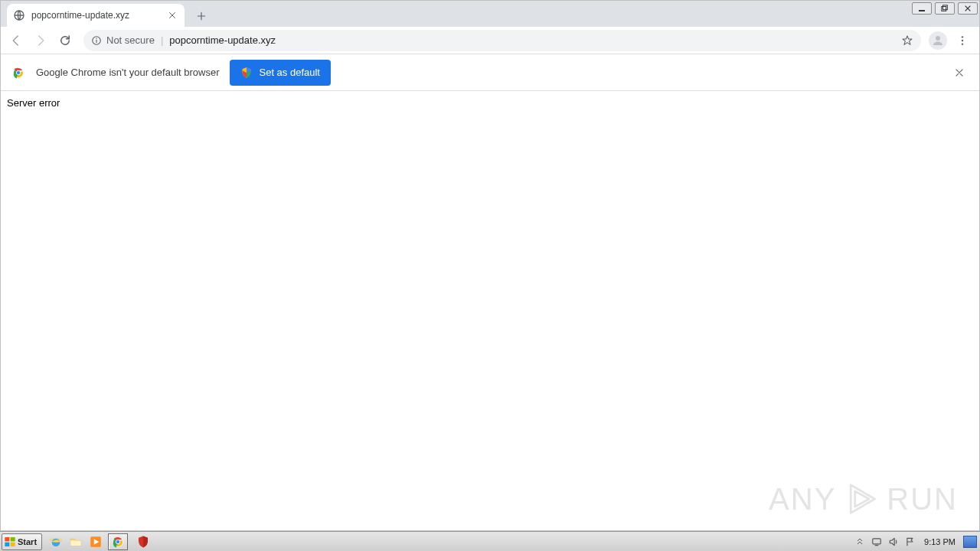 The width and height of the screenshot is (980, 551). Describe the element at coordinates (130, 40) in the screenshot. I see `security-label: Not secure` at that location.